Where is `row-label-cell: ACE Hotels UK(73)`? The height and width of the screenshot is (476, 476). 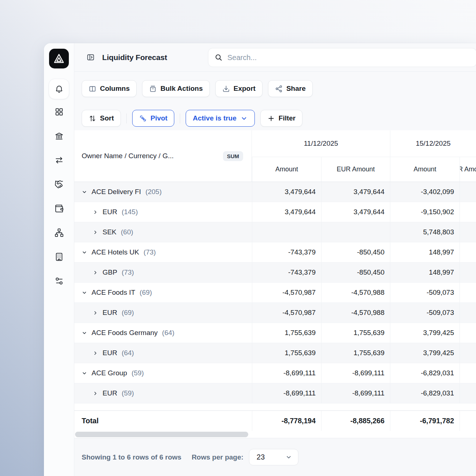
row-label-cell: ACE Hotels UK(73) is located at coordinates (163, 252).